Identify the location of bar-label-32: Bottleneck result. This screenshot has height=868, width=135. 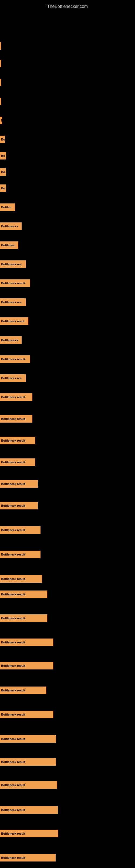
(13, 666).